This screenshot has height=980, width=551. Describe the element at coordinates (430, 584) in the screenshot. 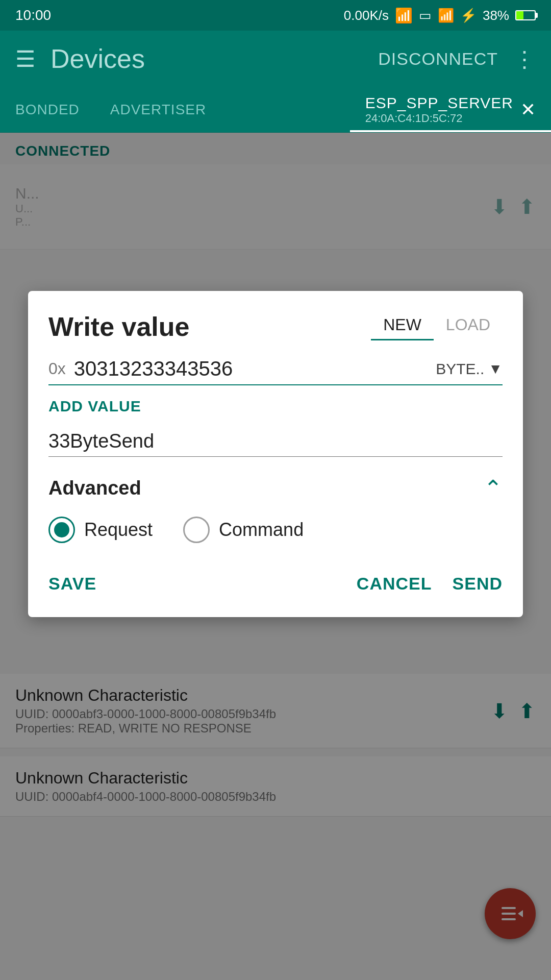

I see `dialog-action-group: CANCEL SEND` at that location.